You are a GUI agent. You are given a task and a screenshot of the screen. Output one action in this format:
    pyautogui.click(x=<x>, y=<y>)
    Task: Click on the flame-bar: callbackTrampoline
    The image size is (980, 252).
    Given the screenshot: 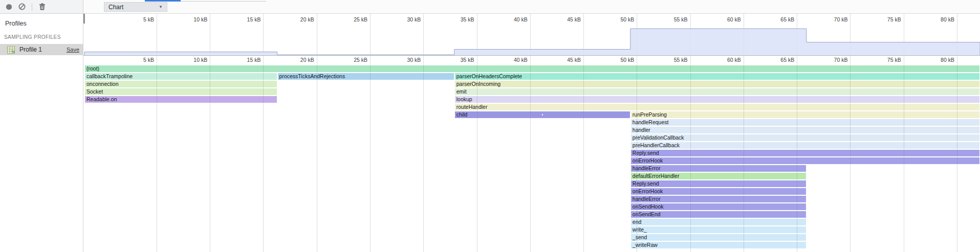 What is the action you would take?
    pyautogui.click(x=181, y=77)
    